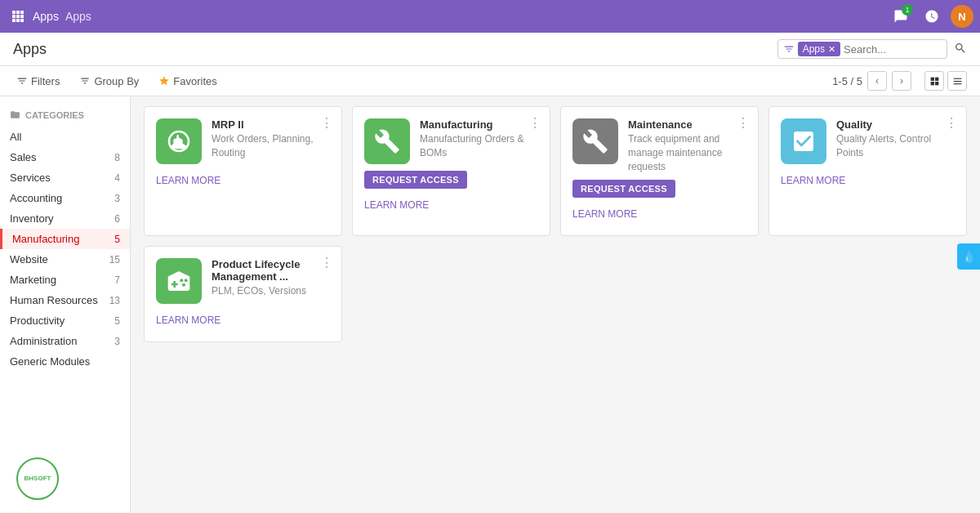  I want to click on sidebar-item-productivity: Productivity 5, so click(65, 320).